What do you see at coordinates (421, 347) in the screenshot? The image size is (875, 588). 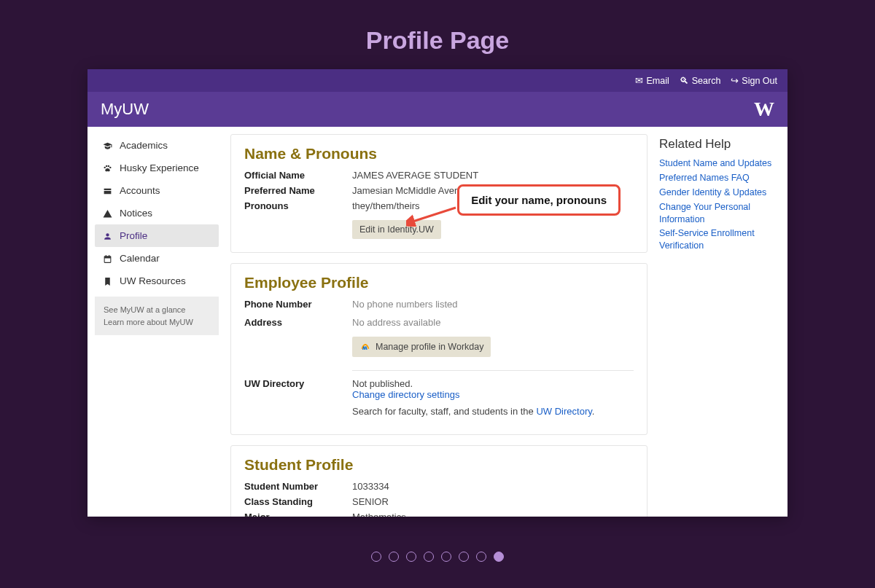 I see `workday-button: Manage profile in Workday` at bounding box center [421, 347].